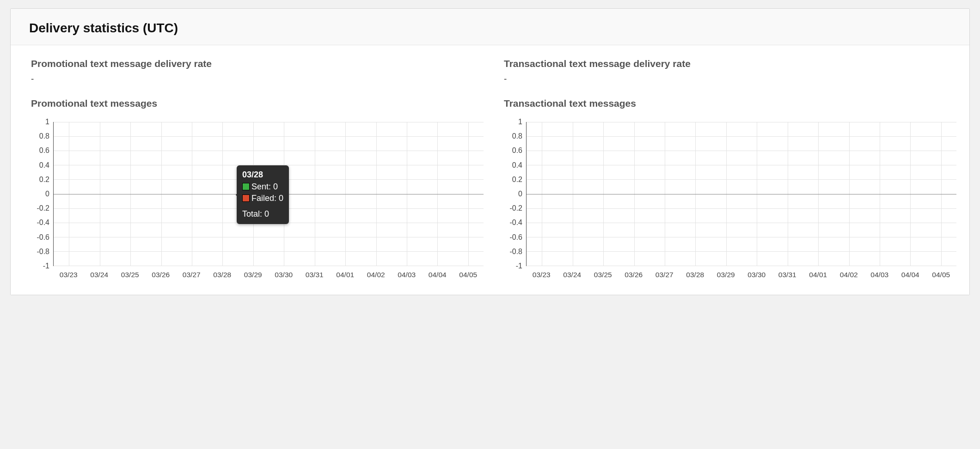 The height and width of the screenshot is (449, 980). Describe the element at coordinates (246, 187) in the screenshot. I see `swatch-sent-icon` at that location.